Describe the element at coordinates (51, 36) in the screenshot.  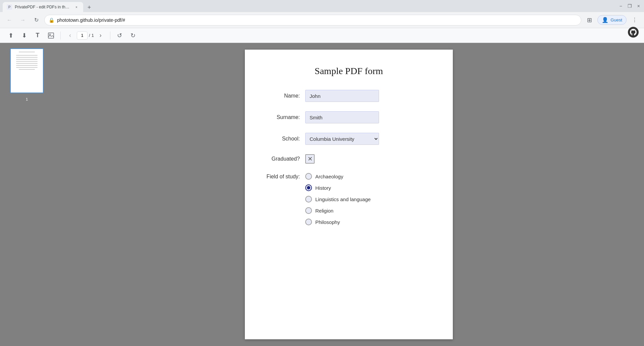
I see `image-tool-button` at that location.